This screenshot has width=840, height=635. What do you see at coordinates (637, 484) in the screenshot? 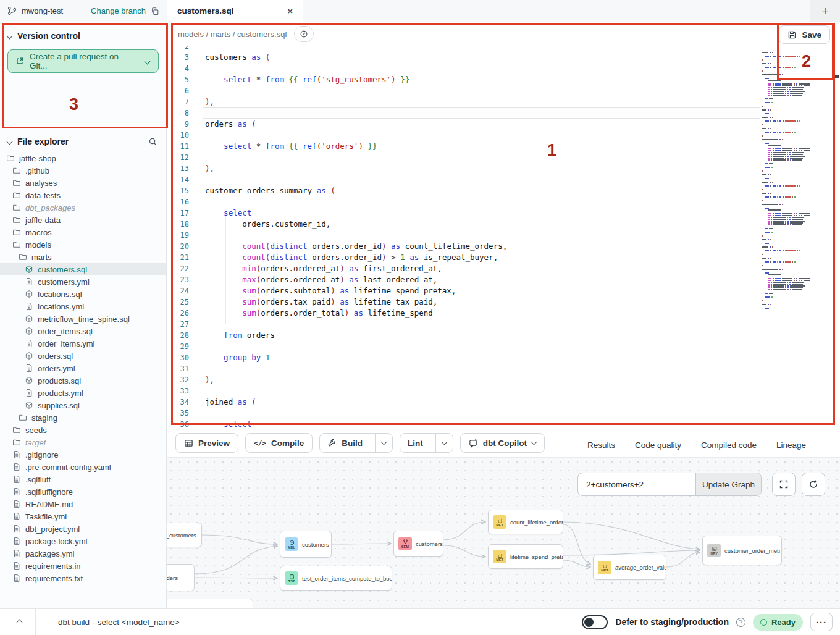
I see `lineage-selector-input: 2+customers+2` at bounding box center [637, 484].